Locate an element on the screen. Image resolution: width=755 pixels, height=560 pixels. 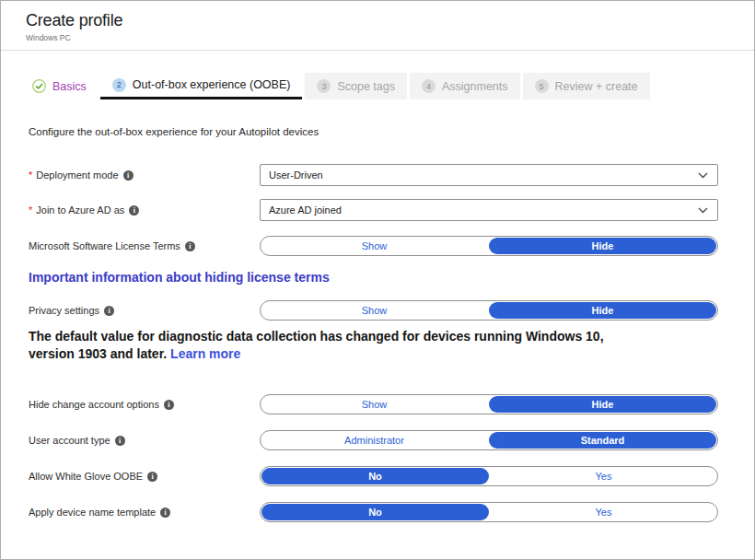
device-name-template-label: Apply device name template i is located at coordinates (144, 512).